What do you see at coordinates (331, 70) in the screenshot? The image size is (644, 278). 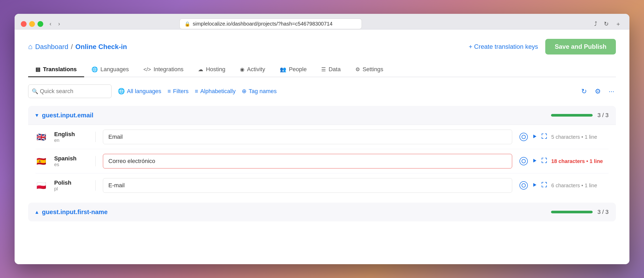 I see `tab-data: ☰ Data` at bounding box center [331, 70].